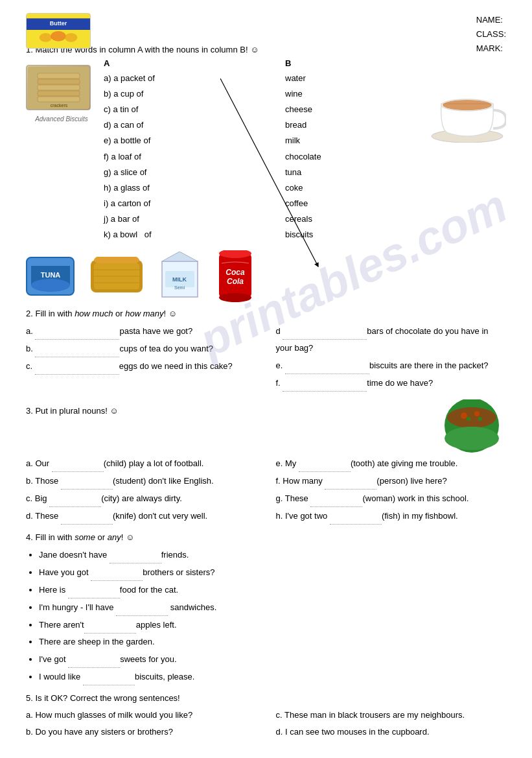 The image size is (532, 758). Describe the element at coordinates (391, 490) in the screenshot. I see `section3-right: e. My (tooth) ate giving me trouble. f. …` at that location.